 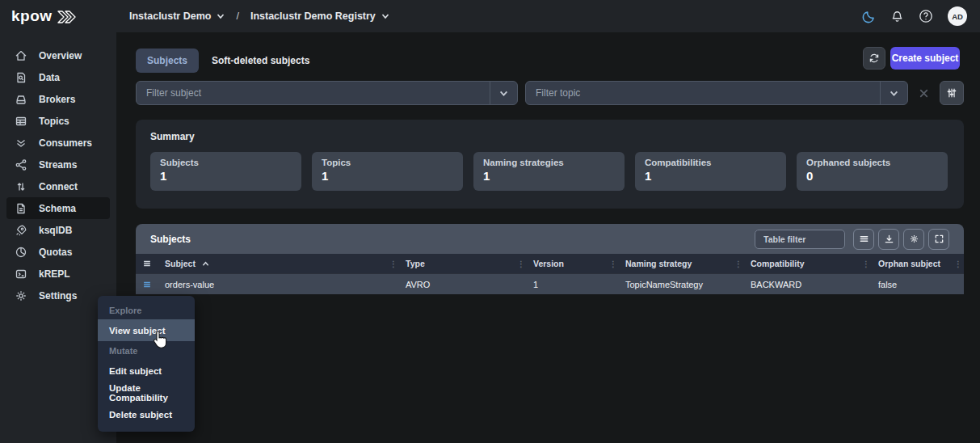 I want to click on double-chevron-down-icon, so click(x=21, y=143).